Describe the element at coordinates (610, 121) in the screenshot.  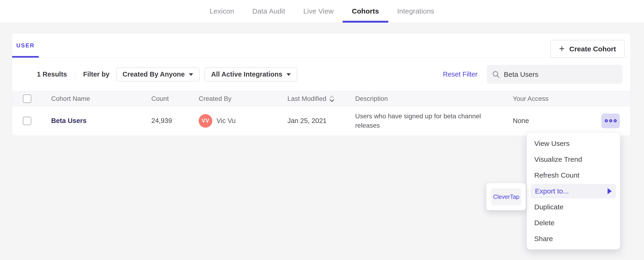
I see `row-actions-button` at that location.